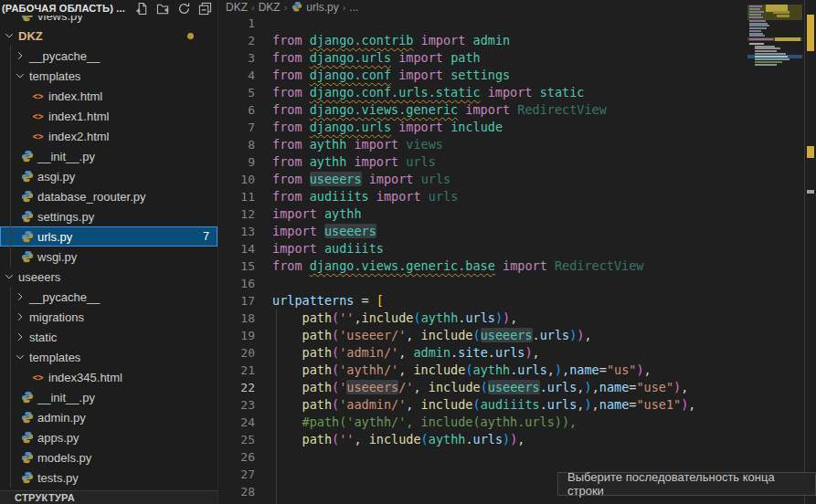 This screenshot has height=504, width=816. What do you see at coordinates (58, 438) in the screenshot?
I see `tree-item-label: apps.py` at bounding box center [58, 438].